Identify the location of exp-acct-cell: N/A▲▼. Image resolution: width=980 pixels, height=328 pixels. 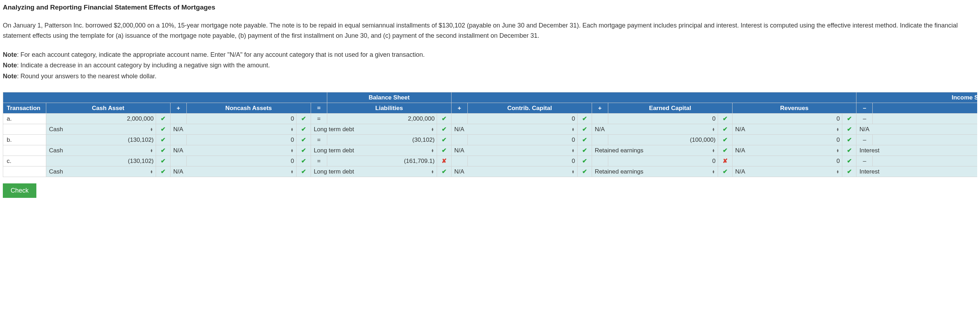
(917, 129).